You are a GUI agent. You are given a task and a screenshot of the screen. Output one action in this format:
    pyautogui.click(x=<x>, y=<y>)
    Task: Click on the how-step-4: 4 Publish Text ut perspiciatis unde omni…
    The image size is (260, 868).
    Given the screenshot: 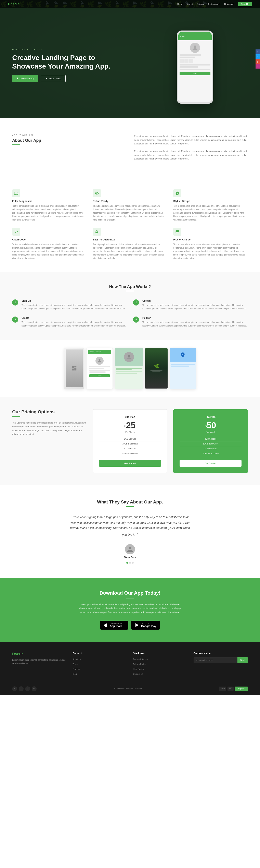 What is the action you would take?
    pyautogui.click(x=190, y=322)
    